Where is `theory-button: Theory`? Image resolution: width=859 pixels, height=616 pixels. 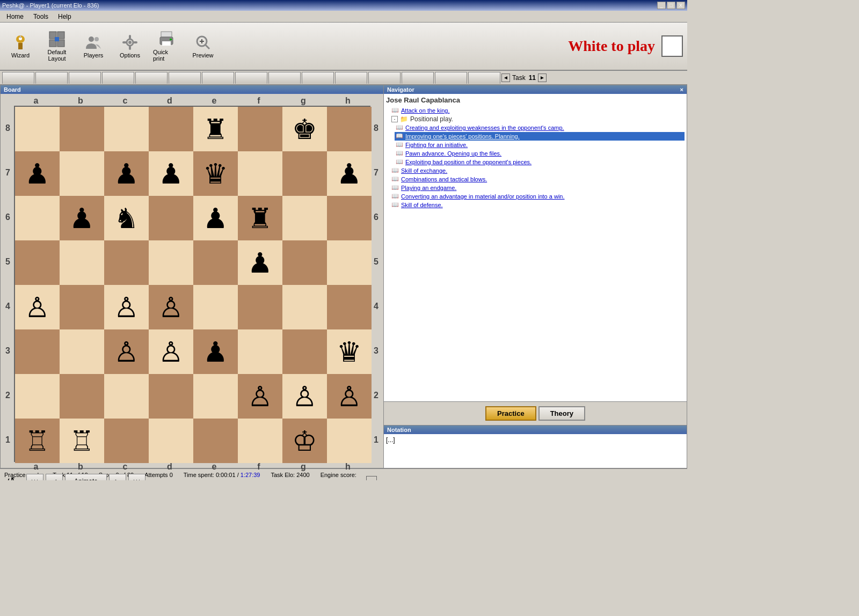
theory-button: Theory is located at coordinates (562, 413).